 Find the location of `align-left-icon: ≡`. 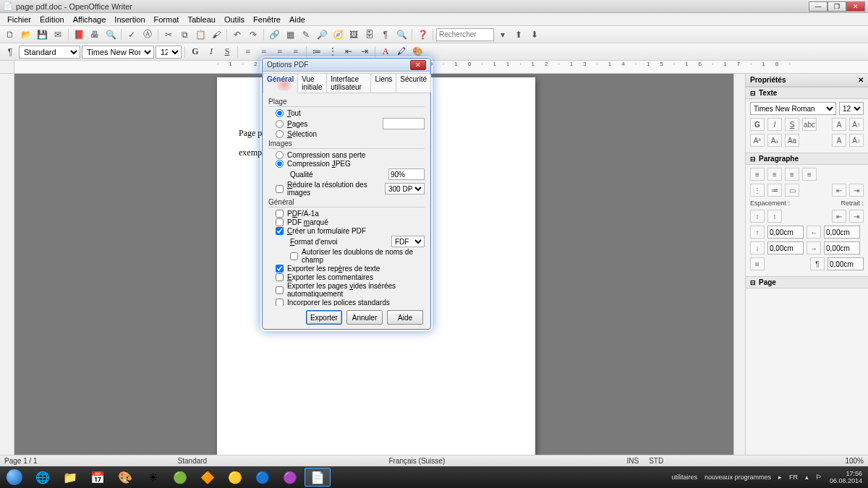

align-left-icon: ≡ is located at coordinates (248, 52).